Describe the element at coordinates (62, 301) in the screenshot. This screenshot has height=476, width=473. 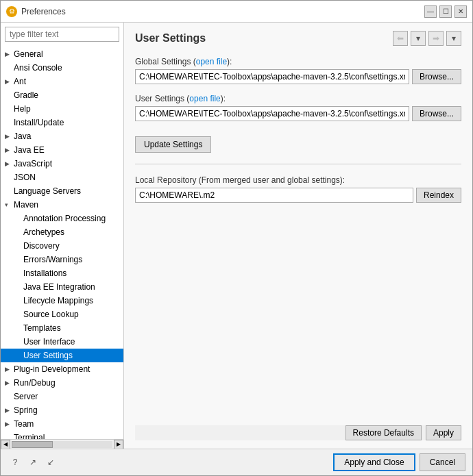
I see `tree-item-lifecycle-mappings: Lifecycle Mappings` at that location.